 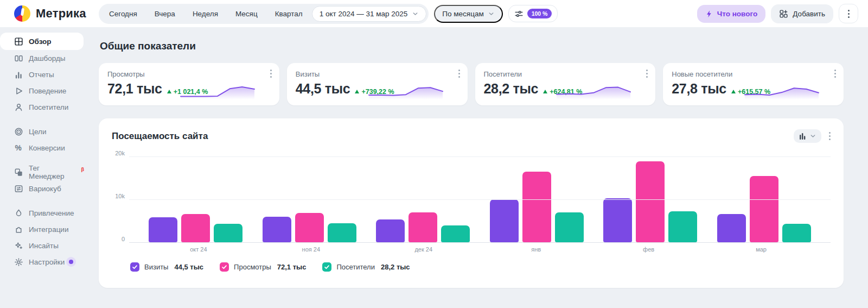 I want to click on metrika-logo: Метрика, so click(x=46, y=14).